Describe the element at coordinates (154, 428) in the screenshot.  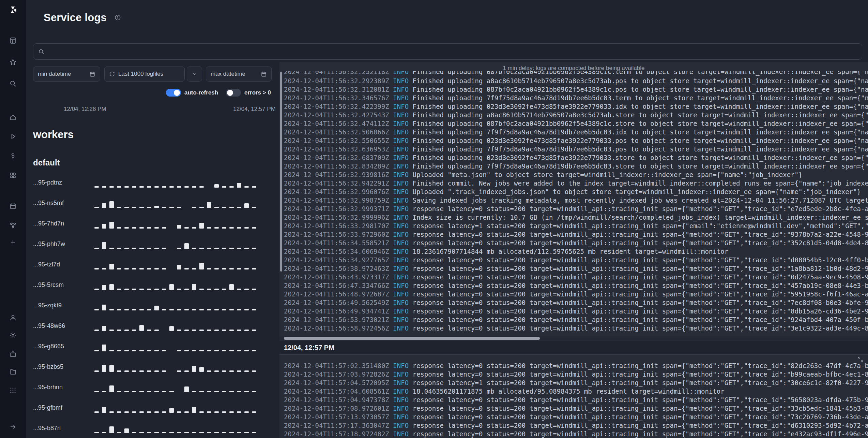
I see `worker-row: ...95-b87rl` at that location.